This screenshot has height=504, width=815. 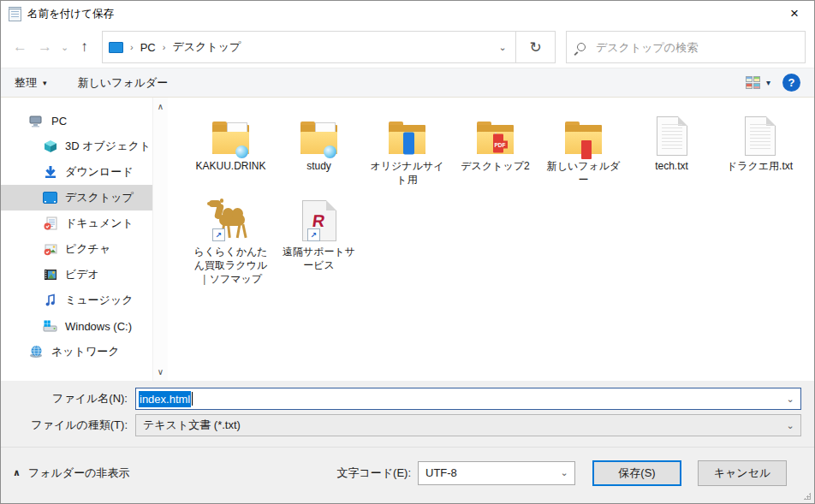 What do you see at coordinates (760, 166) in the screenshot?
I see `file-label: ドラクエ用.txt` at bounding box center [760, 166].